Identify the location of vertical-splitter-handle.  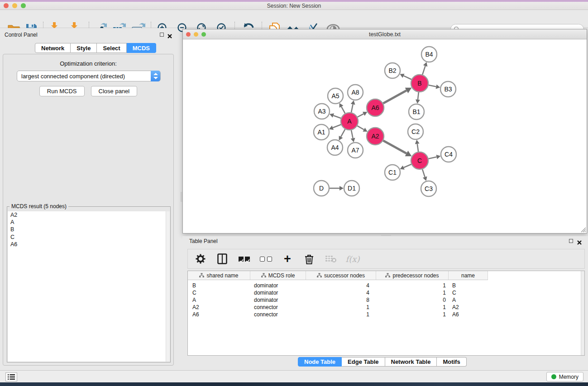
(182, 197).